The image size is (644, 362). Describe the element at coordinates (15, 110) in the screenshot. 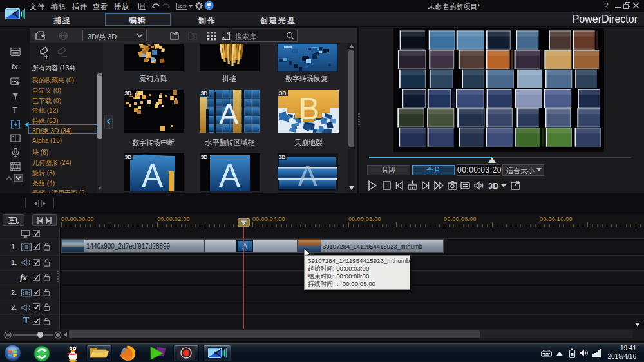

I see `svg-text: T` at that location.